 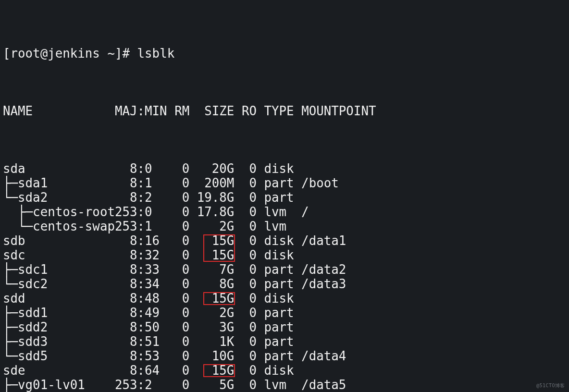 I want to click on min-value: 16, so click(x=156, y=241).